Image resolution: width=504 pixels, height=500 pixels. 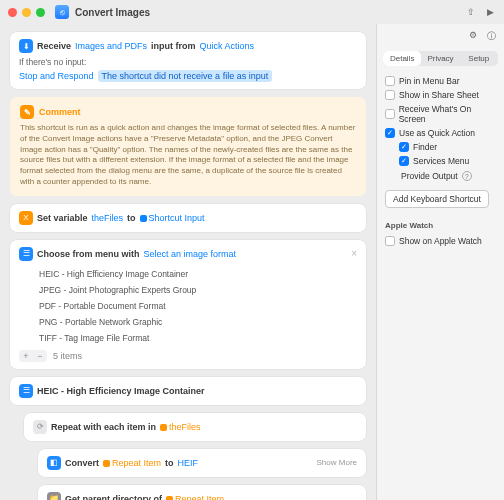 I want to click on menu-item: HEIC - High Efficiency Image Container, so click(x=198, y=274).